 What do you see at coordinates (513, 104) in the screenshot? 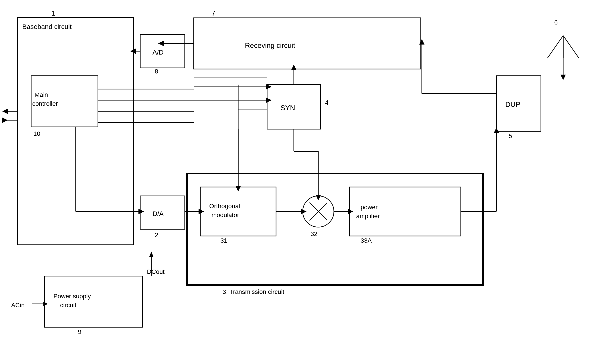
I see `dup-label: DUP` at bounding box center [513, 104].